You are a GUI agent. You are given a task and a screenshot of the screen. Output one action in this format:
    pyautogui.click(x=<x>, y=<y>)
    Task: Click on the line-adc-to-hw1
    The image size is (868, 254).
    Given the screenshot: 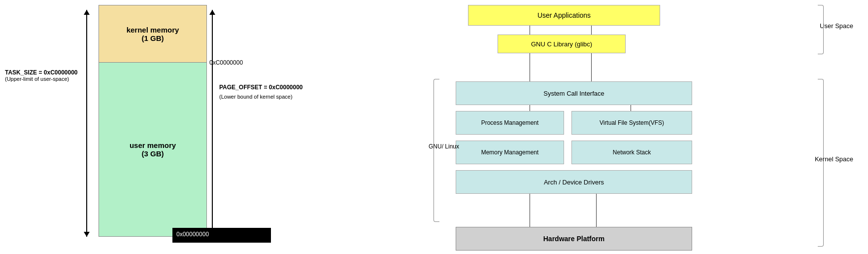 What is the action you would take?
    pyautogui.click(x=530, y=210)
    